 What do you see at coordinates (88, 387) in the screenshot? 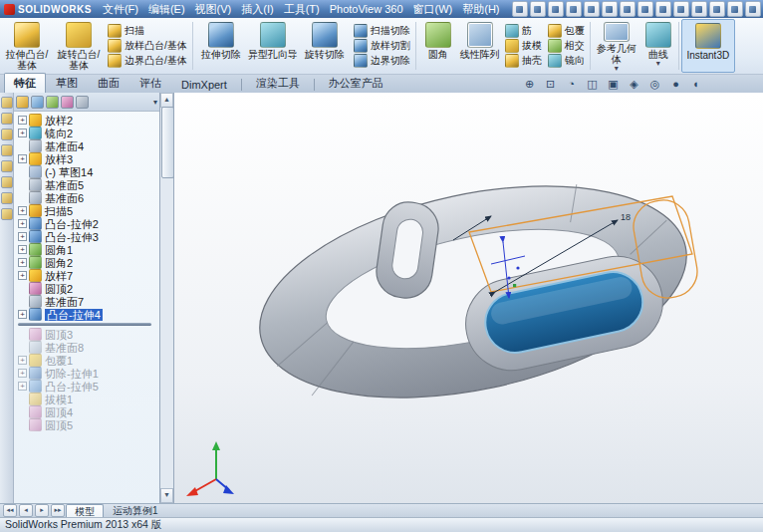
I see `tree-item: + 凸台-拉伸5` at bounding box center [88, 387].